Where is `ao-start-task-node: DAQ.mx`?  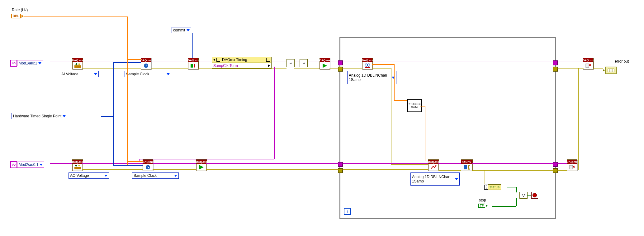
ao-start-task-node: DAQ.mx is located at coordinates (201, 165).